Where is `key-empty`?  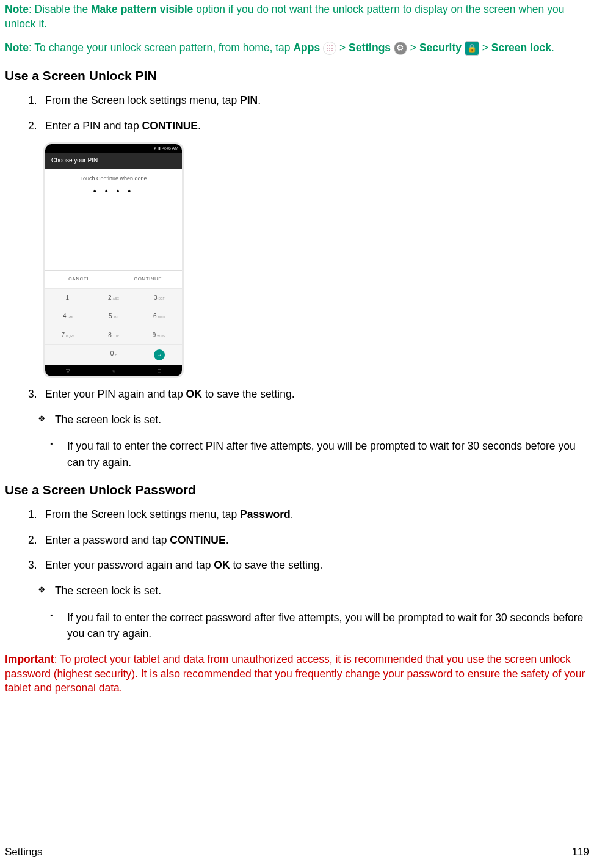 key-empty is located at coordinates (68, 354).